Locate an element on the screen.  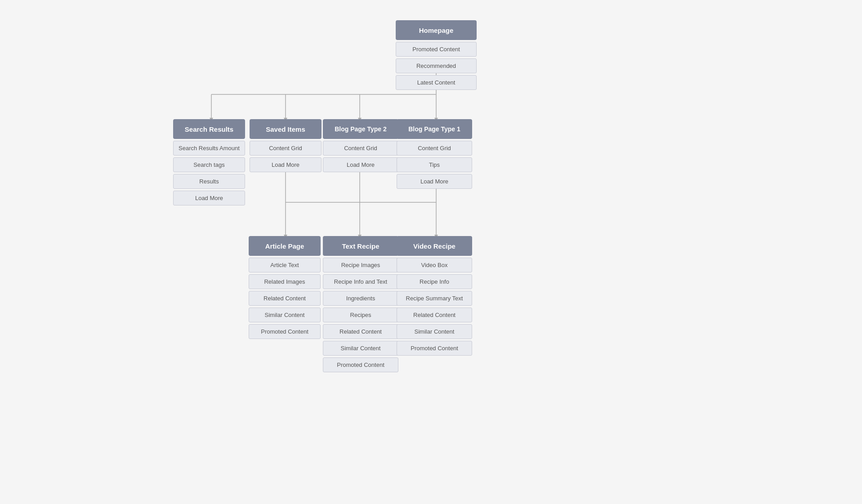
article-page-header: Article Page is located at coordinates (285, 246).